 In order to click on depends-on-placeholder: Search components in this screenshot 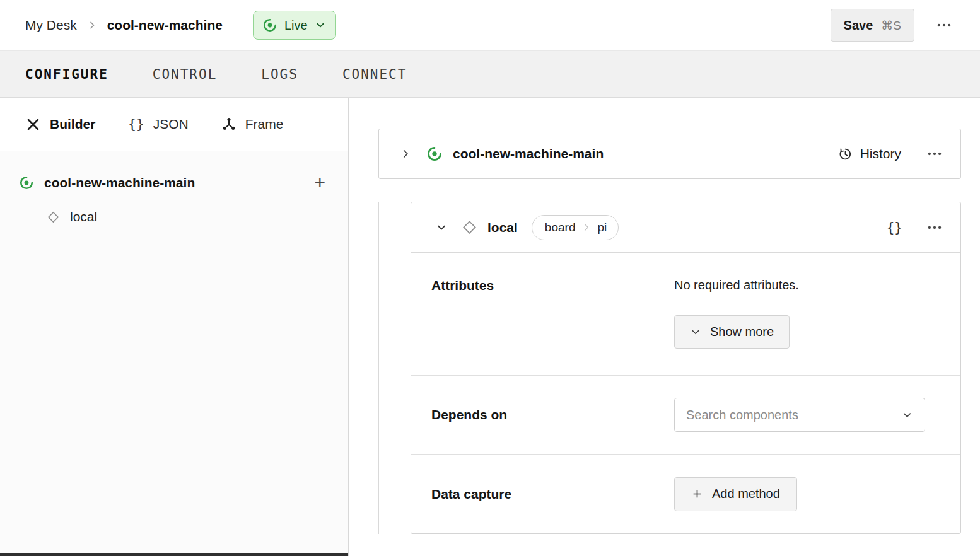, I will do `click(742, 415)`.